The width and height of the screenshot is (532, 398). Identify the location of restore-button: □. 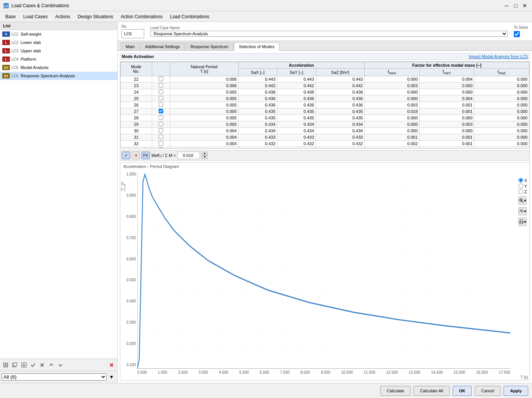
(516, 6).